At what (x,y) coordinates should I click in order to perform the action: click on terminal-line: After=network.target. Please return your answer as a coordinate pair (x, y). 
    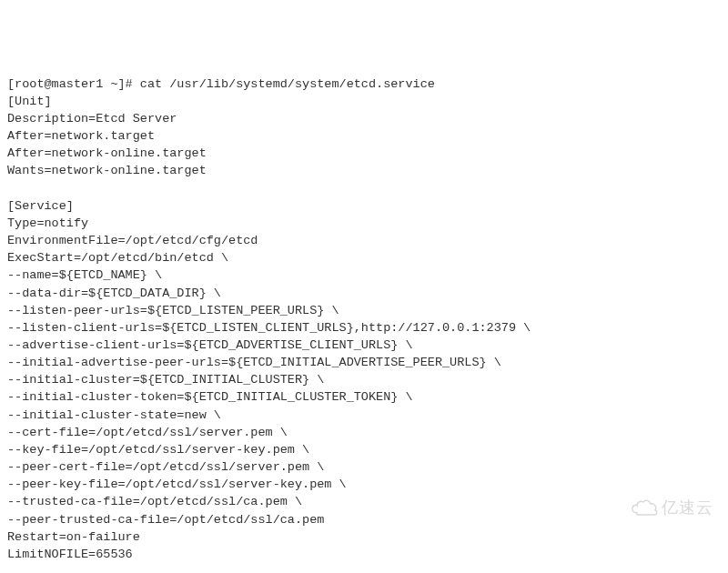
    Looking at the image, I should click on (364, 136).